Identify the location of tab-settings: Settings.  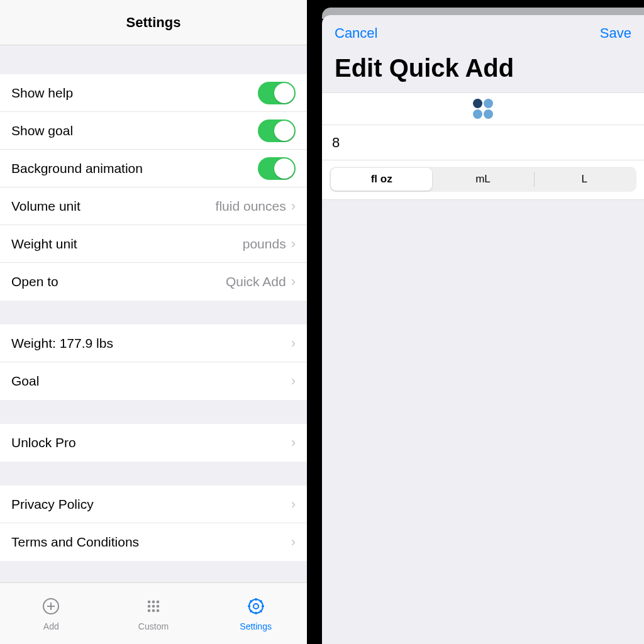
(256, 614).